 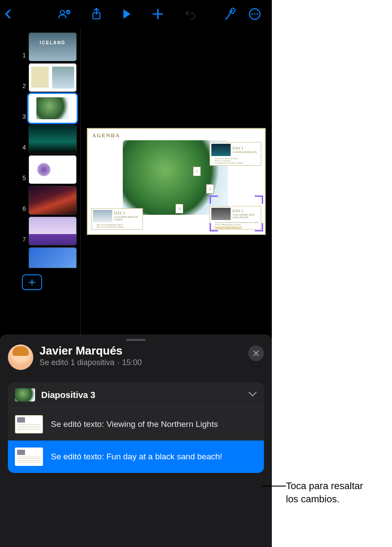 What do you see at coordinates (235, 154) in the screenshot?
I see `day1-card: DAY 1 AURORA BOREALIS Lecture on aurora …` at bounding box center [235, 154].